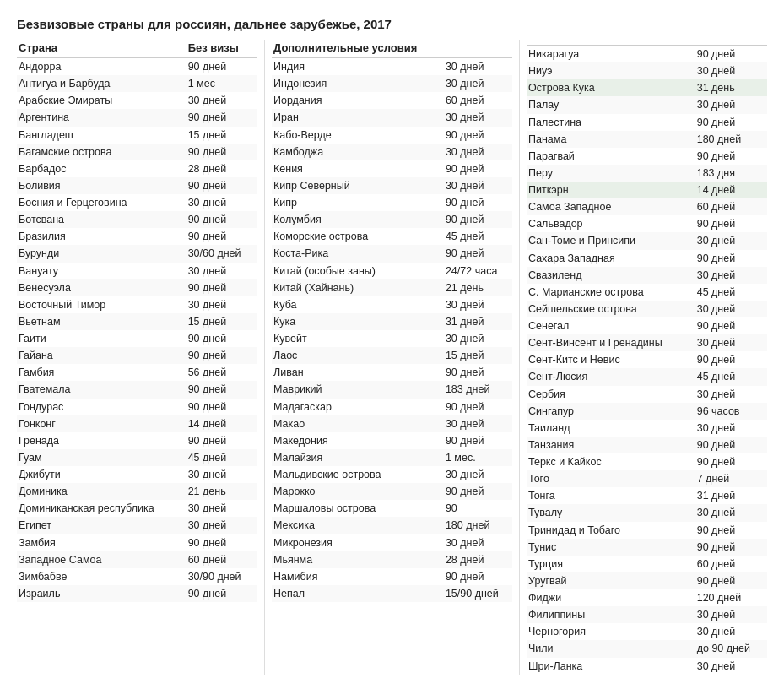 The width and height of the screenshot is (784, 700). What do you see at coordinates (137, 68) in the screenshot?
I see `table-row: Андорра 90 дней` at bounding box center [137, 68].